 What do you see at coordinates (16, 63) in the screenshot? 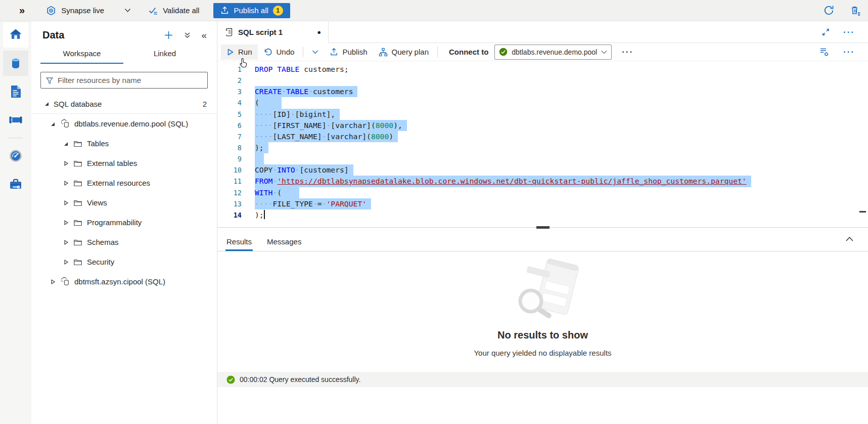
I see `database-icon` at bounding box center [16, 63].